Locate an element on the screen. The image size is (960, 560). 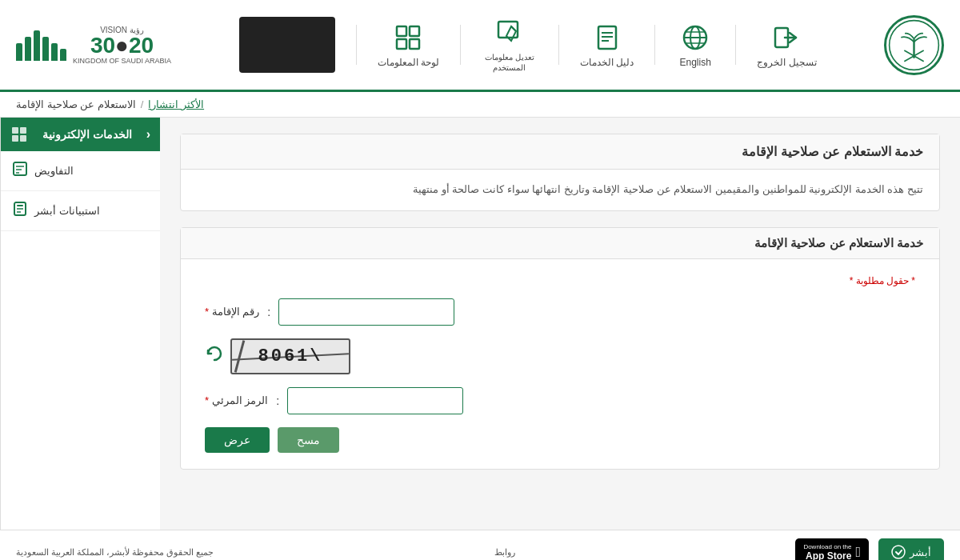
saudi-emblem is located at coordinates (914, 45).